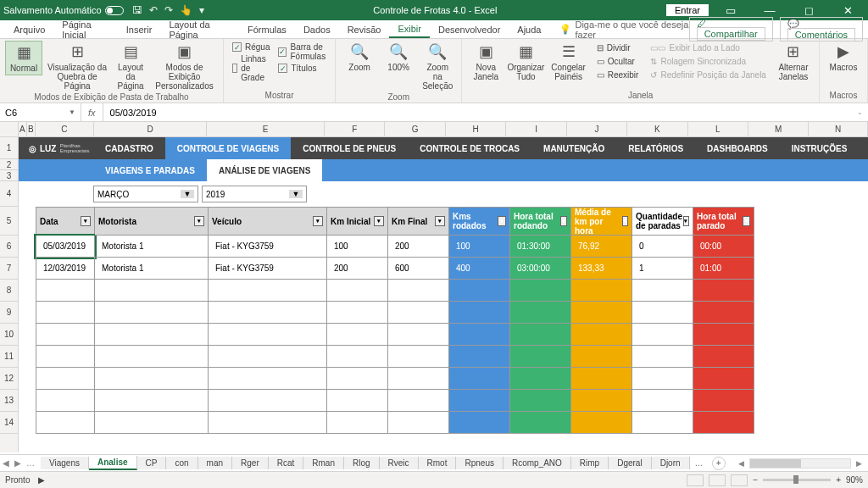  Describe the element at coordinates (139, 30) in the screenshot. I see `tab-inserir: Inserir` at that location.